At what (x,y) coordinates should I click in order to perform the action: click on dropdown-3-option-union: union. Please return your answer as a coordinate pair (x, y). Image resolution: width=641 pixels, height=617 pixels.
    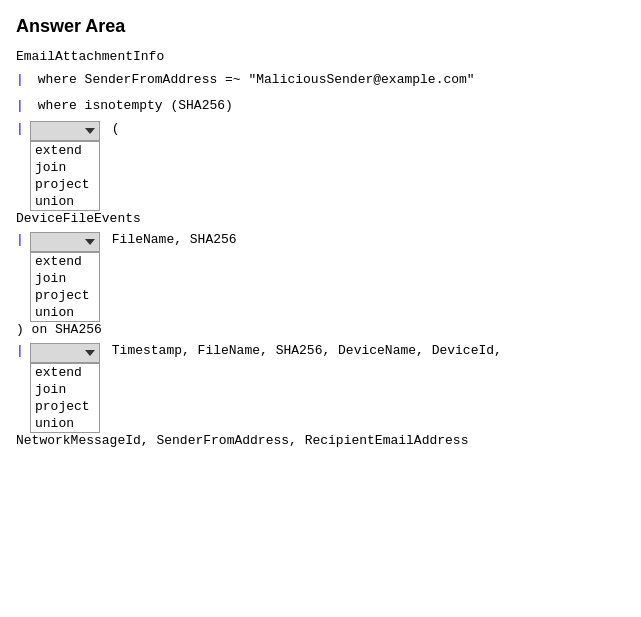
    Looking at the image, I should click on (65, 424).